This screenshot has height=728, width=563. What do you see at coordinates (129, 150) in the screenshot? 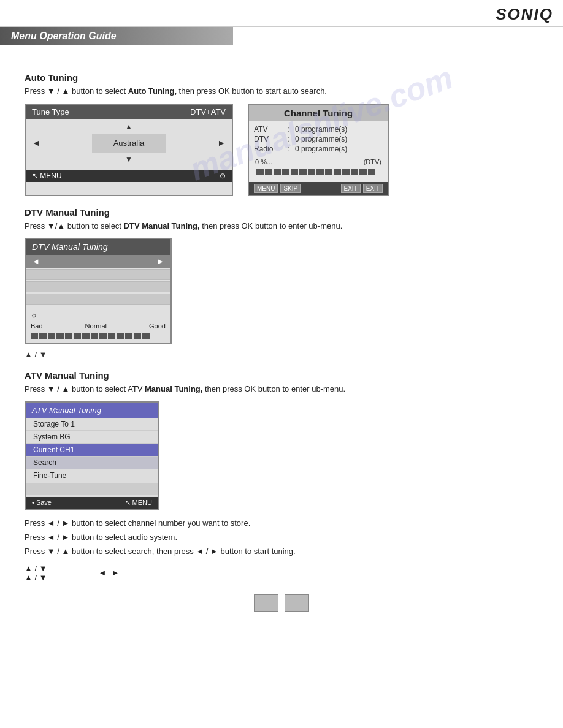
I see `tune-type-panel: Tune Type DTV+ATV ▲ ◄ Australia ► ▼ ↖ ME…` at bounding box center [129, 150].